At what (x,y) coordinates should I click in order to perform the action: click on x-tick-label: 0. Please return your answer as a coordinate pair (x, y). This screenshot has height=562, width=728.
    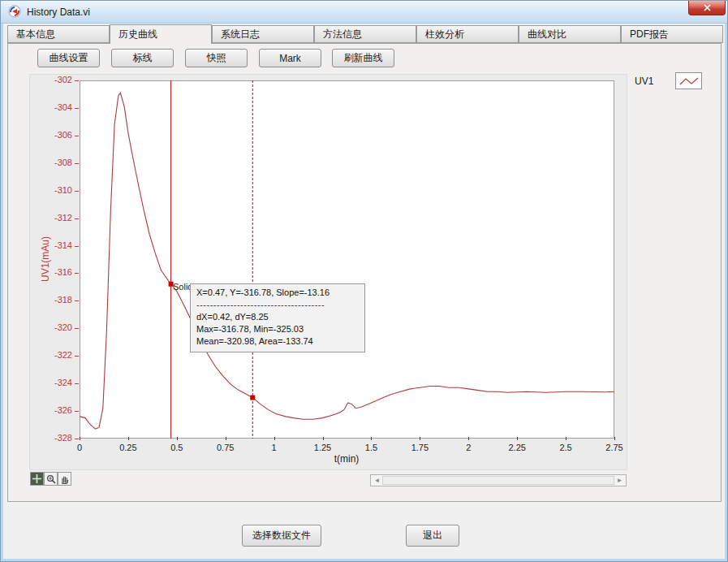
    Looking at the image, I should click on (80, 447).